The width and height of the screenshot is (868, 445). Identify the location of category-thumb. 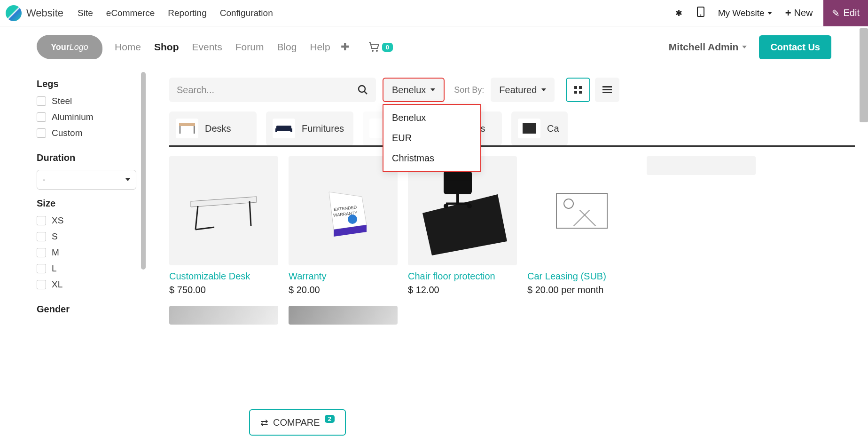
(187, 128).